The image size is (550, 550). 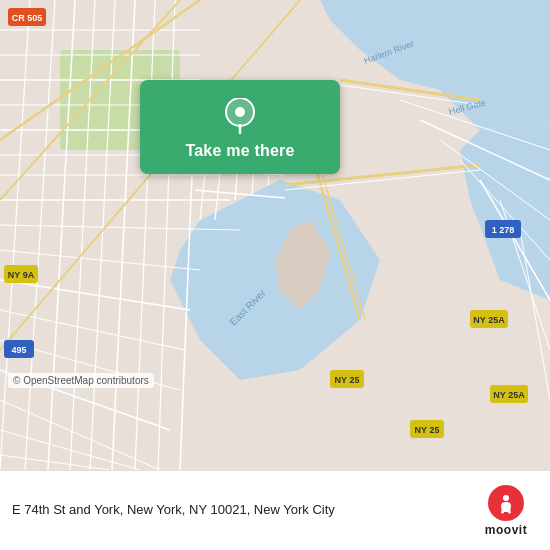 What do you see at coordinates (506, 503) in the screenshot?
I see `moovit-icon` at bounding box center [506, 503].